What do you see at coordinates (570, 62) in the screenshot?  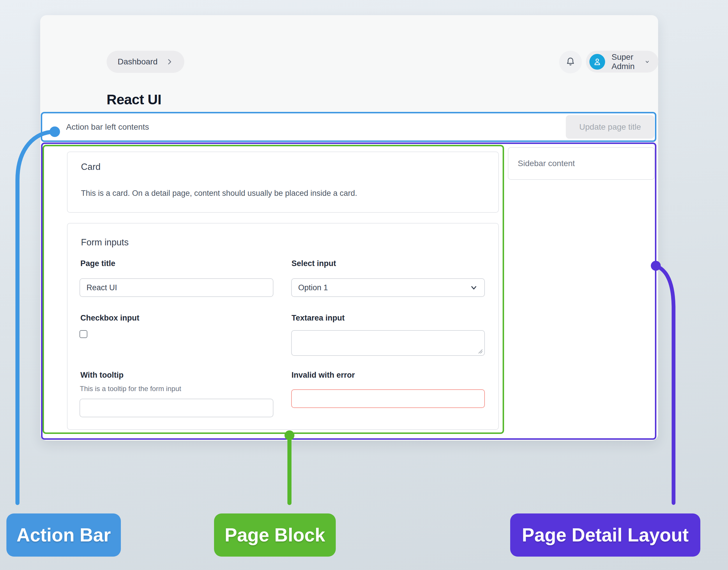 I see `bell-icon` at bounding box center [570, 62].